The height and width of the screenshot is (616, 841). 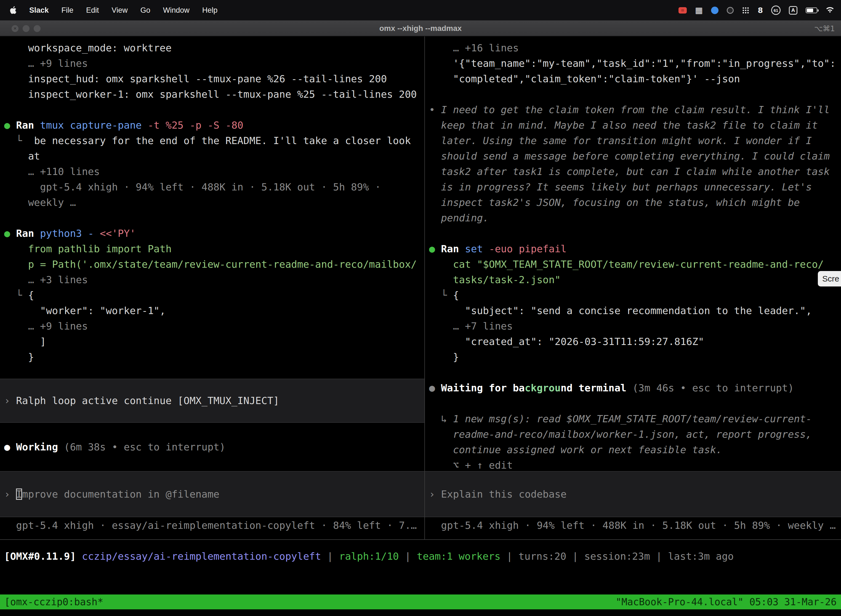 I want to click on menu-app-name: Slack, so click(x=39, y=10).